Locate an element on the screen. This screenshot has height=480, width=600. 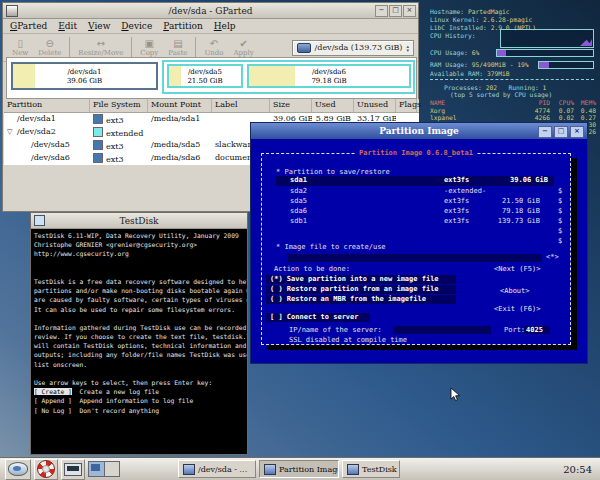
column-header-label: Label is located at coordinates (241, 106).